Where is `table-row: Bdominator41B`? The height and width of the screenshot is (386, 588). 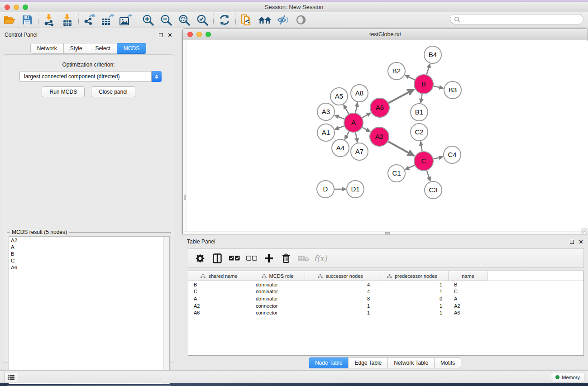 table-row: Bdominator41B is located at coordinates (386, 285).